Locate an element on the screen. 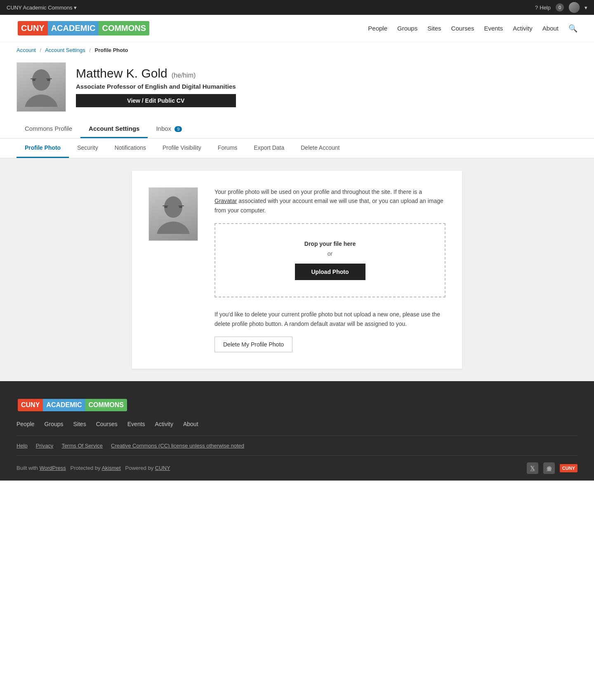 Image resolution: width=594 pixels, height=700 pixels. delete-section: If you'd like to delete your current pro… is located at coordinates (330, 331).